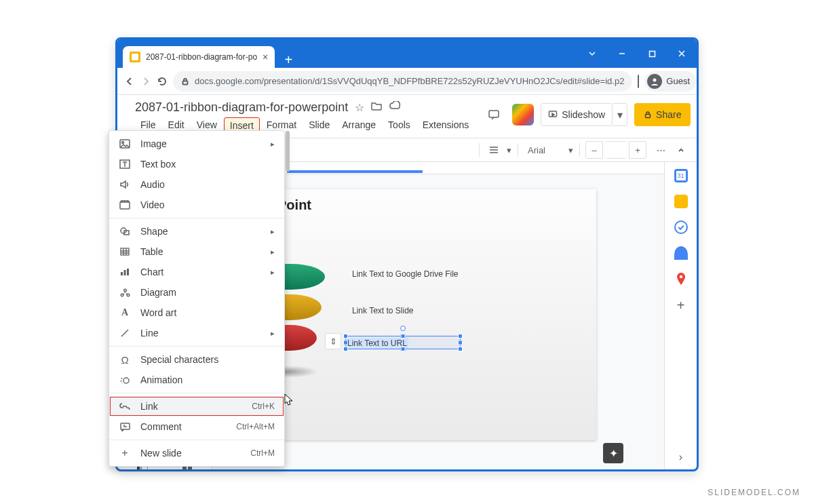  I want to click on window-close-button, so click(682, 54).